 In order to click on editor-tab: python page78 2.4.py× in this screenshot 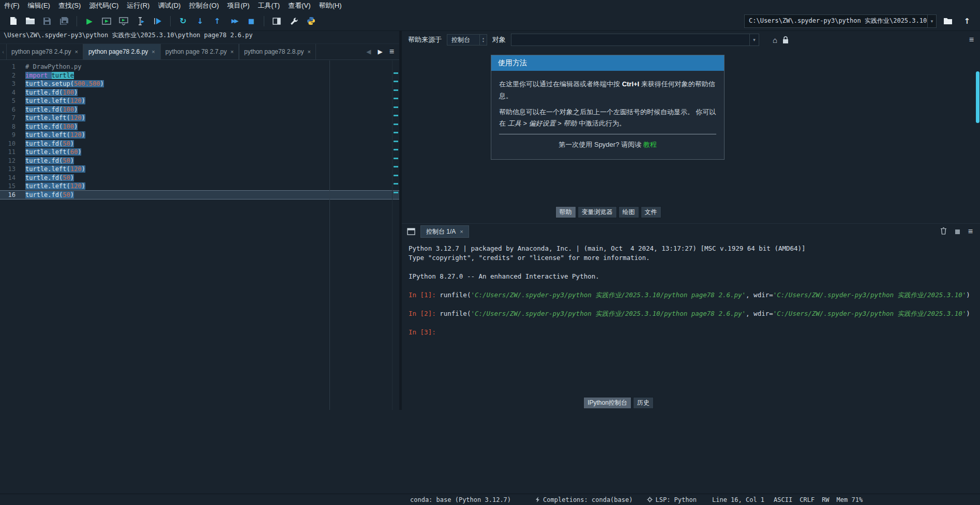, I will do `click(44, 52)`.